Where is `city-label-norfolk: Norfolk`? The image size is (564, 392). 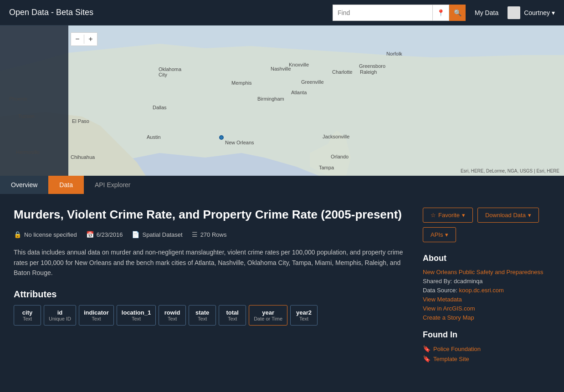
city-label-norfolk: Norfolk is located at coordinates (395, 54).